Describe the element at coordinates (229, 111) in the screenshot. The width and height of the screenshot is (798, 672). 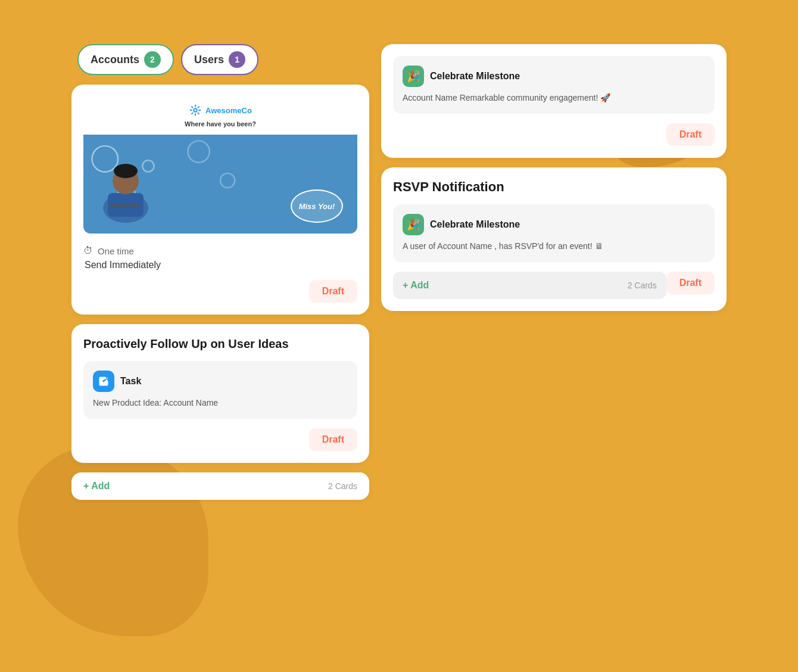
I see `logo-text: AwesomeCo` at that location.